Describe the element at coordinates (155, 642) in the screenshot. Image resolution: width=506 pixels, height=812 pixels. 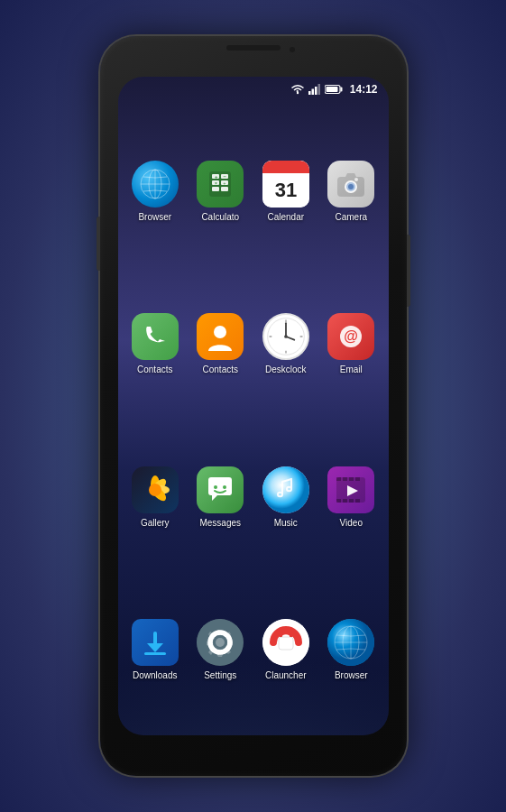
I see `downloads-icon` at that location.